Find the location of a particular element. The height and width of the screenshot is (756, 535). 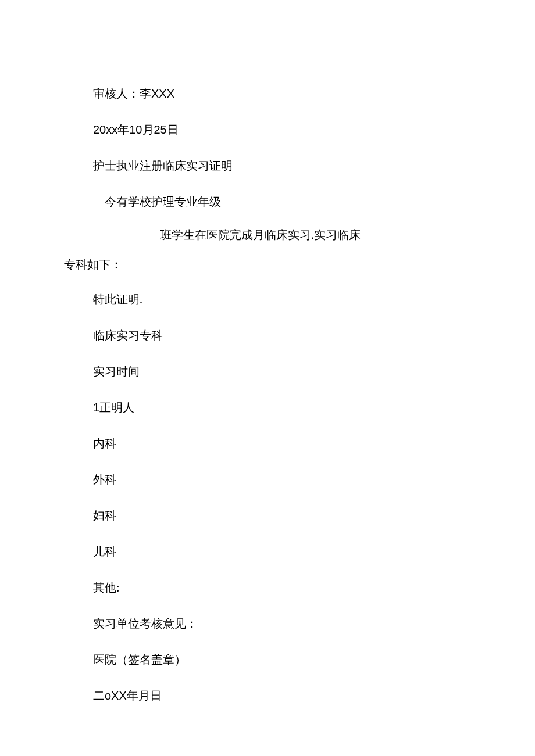

witness-num: 1 is located at coordinates (97, 407).